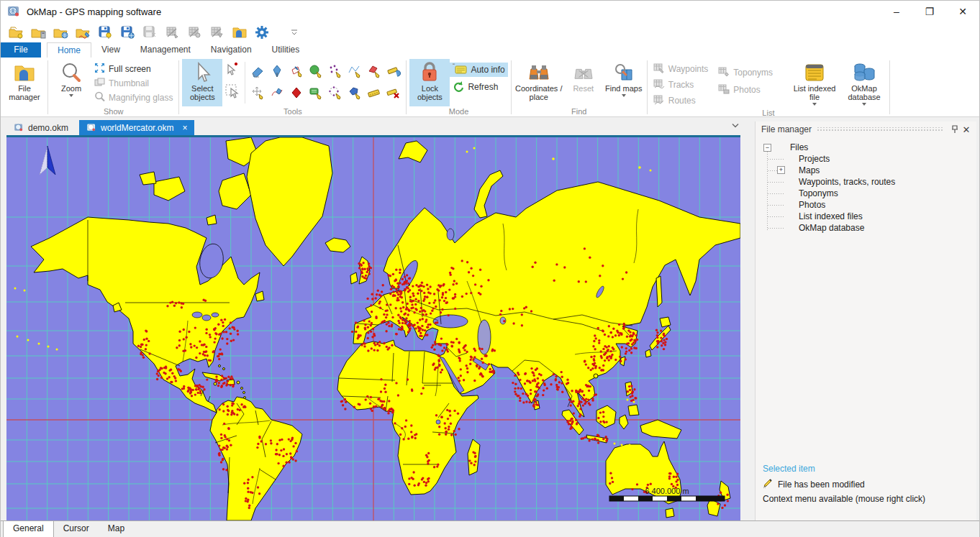 The image size is (980, 537). I want to click on tree-item-list-indexed-files: List indexed files, so click(866, 216).